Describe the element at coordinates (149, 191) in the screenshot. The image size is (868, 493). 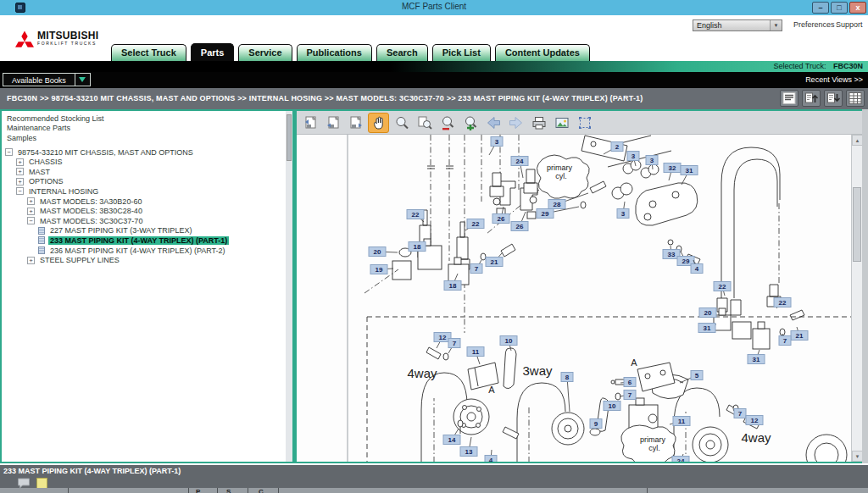
I see `tree-node-internal-hosing: −INTERNAL HOSING` at that location.